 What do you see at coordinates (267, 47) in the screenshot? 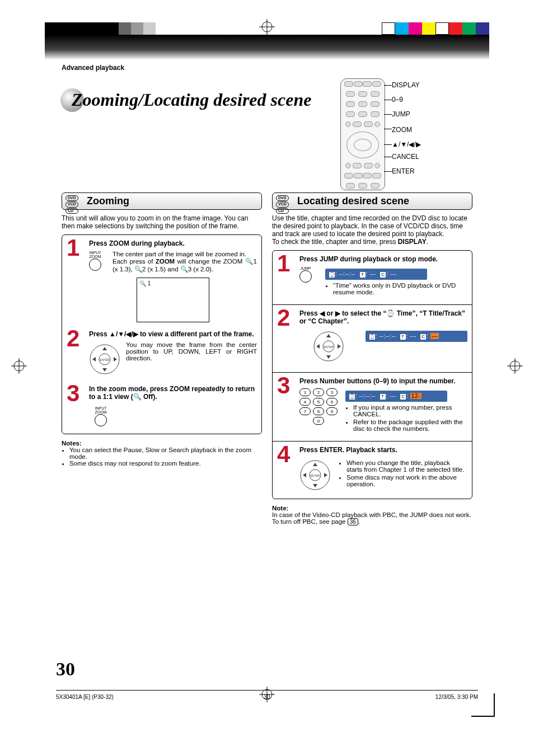
I see `header-band` at bounding box center [267, 47].